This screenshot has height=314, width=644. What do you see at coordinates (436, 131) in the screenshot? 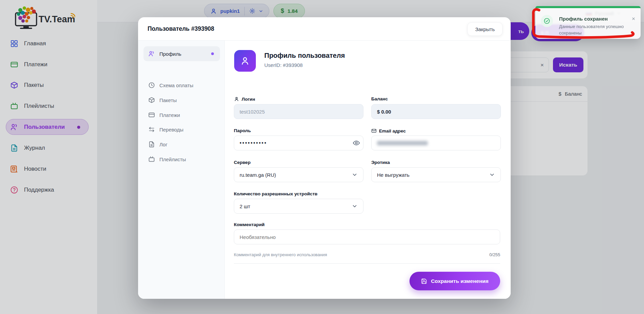
I see `email-label: Email адрес` at bounding box center [436, 131].